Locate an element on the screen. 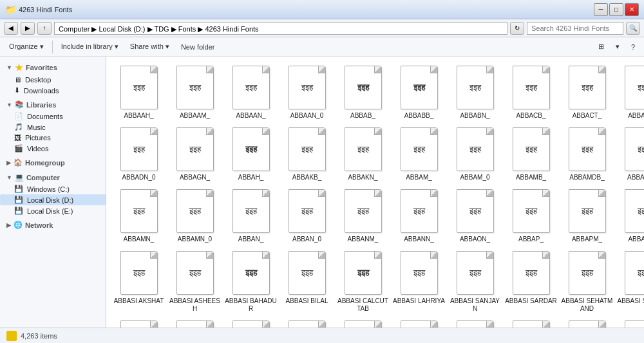 The width and height of the screenshot is (644, 343). file-item: इइहABBAP_ is located at coordinates (531, 216).